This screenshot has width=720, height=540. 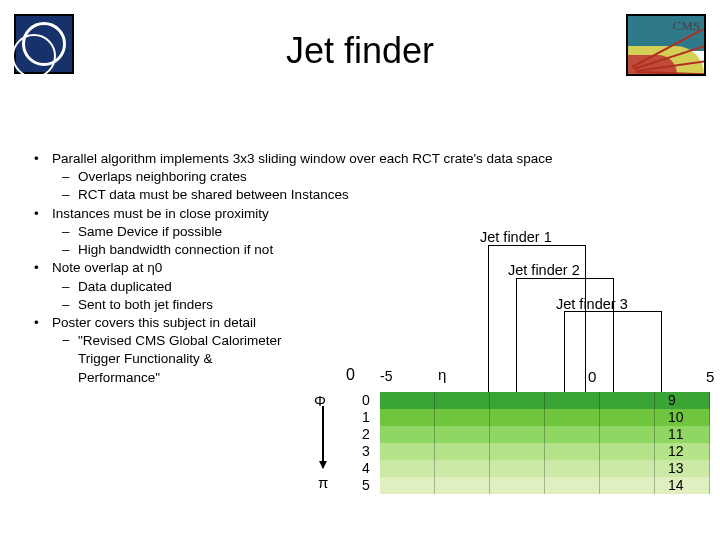 What do you see at coordinates (323, 437) in the screenshot?
I see `phi-arrow-icon` at bounding box center [323, 437].